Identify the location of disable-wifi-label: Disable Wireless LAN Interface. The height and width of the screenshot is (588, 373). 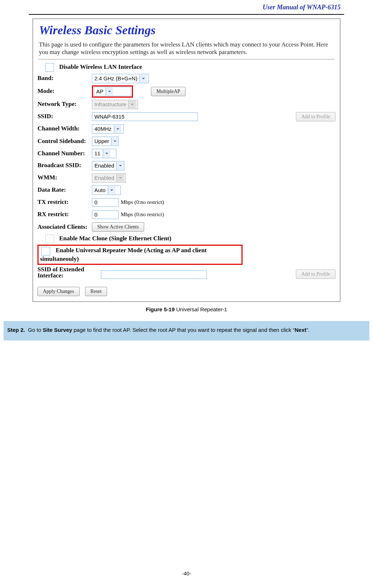
(101, 66).